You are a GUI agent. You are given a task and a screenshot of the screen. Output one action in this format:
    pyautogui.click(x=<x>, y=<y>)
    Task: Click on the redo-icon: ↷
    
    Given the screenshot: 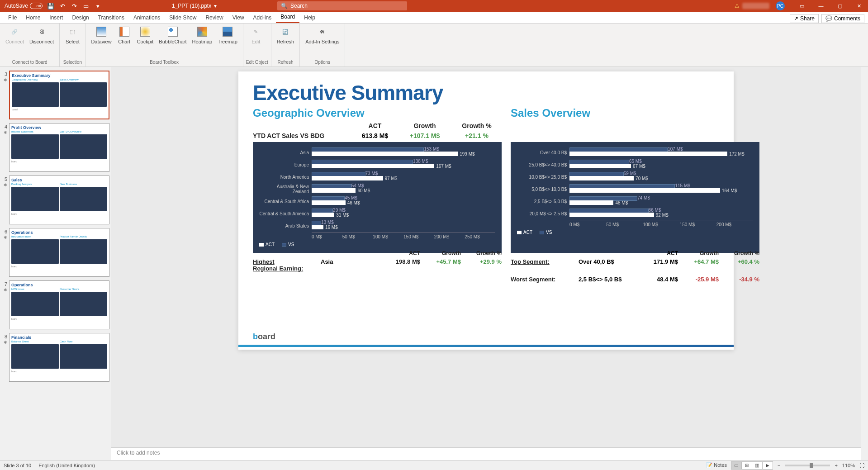 What is the action you would take?
    pyautogui.click(x=74, y=6)
    